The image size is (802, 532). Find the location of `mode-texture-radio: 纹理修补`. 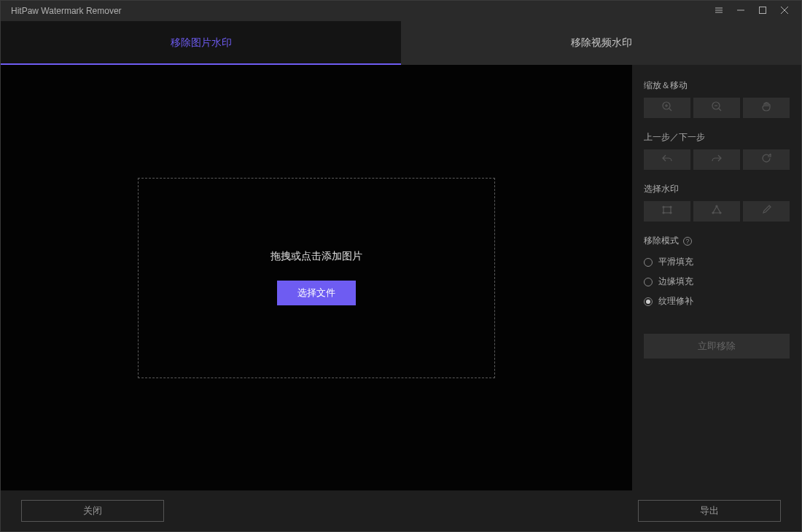

mode-texture-radio: 纹理修补 is located at coordinates (717, 302).